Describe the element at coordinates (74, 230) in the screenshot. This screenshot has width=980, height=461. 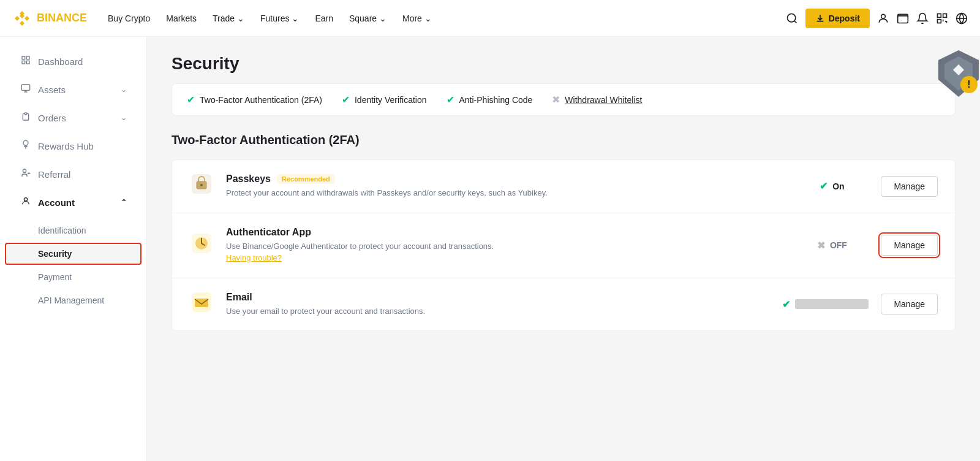
I see `sidebar-item-identification: Identification` at that location.